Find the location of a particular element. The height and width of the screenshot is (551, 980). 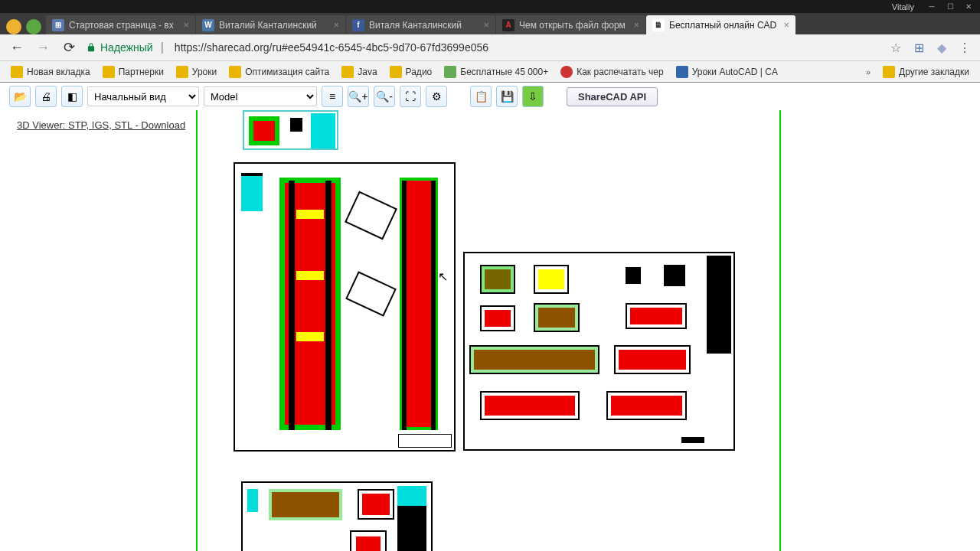

bookmark-label: Партнерки is located at coordinates (141, 72).